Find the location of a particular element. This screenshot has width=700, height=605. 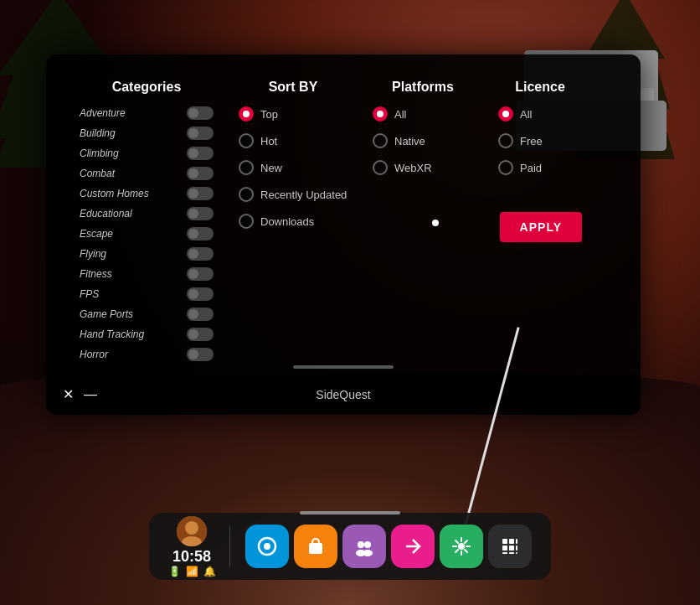

taskbar-time: 10:58 is located at coordinates (192, 556).